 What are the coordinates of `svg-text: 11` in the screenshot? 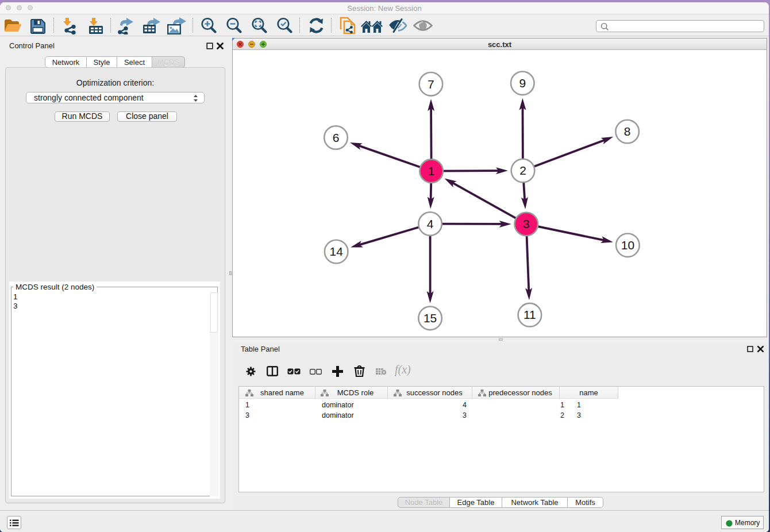 It's located at (530, 315).